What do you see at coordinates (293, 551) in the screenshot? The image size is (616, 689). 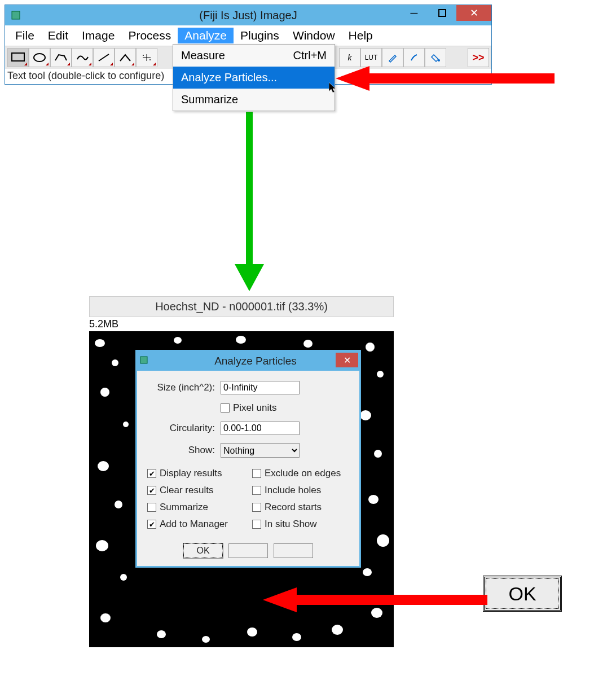 I see `help-button` at bounding box center [293, 551].